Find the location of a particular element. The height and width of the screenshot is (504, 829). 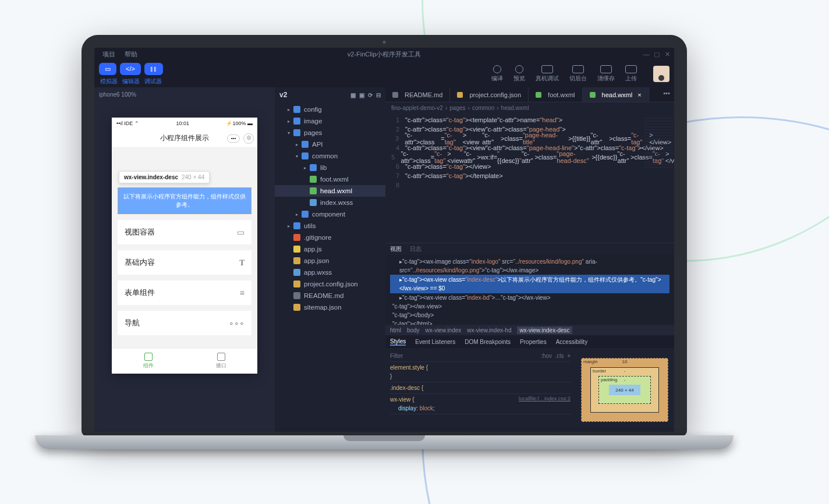

style-tab: Accessibility is located at coordinates (572, 342).